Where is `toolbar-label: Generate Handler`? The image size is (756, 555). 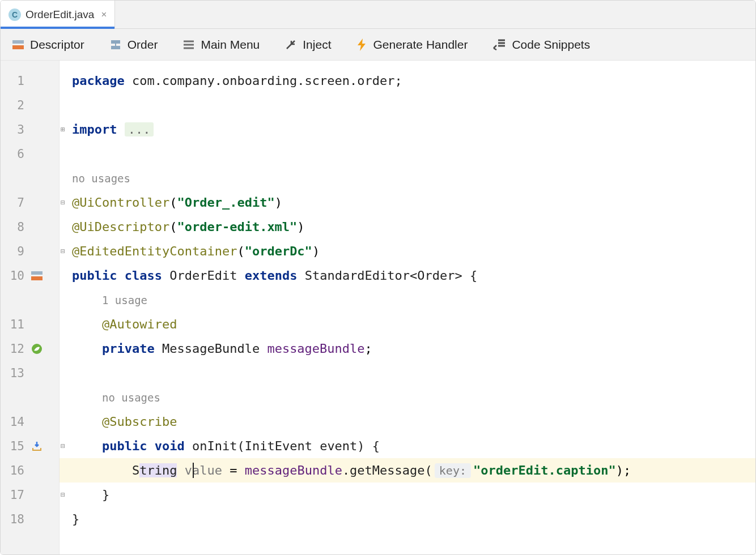 toolbar-label: Generate Handler is located at coordinates (421, 45).